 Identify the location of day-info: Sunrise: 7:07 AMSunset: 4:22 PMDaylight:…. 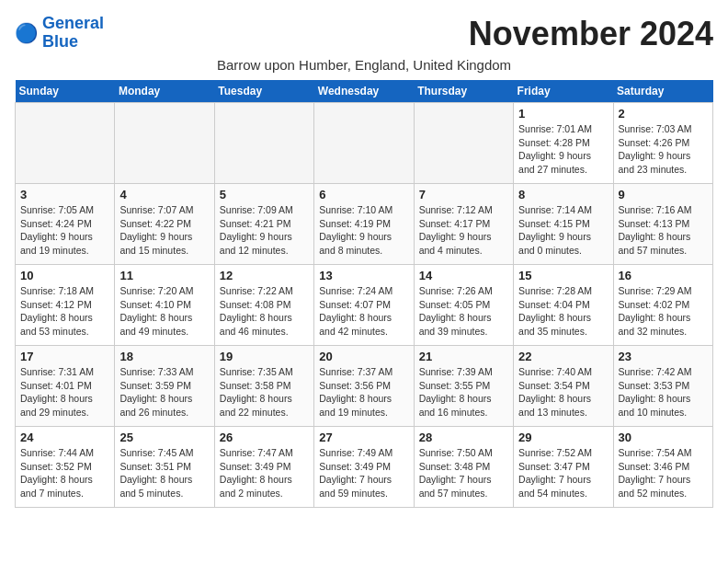
(164, 230).